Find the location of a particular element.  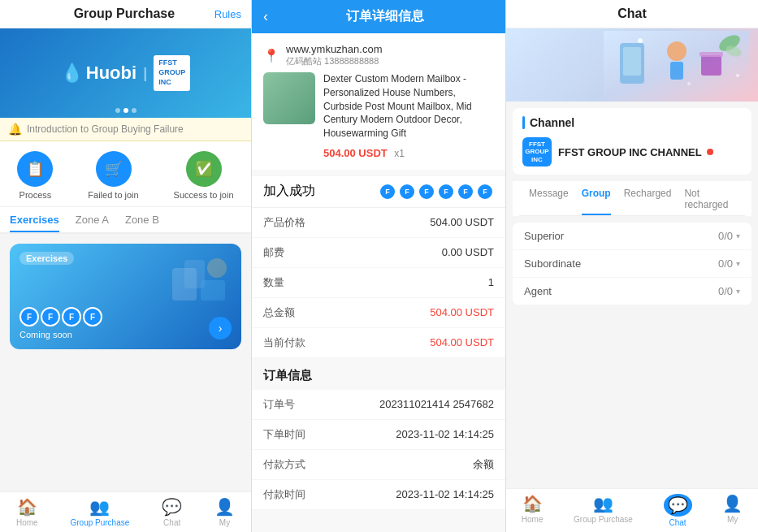

detail-row-0: 产品价格 504.00 USDT is located at coordinates (379, 223).